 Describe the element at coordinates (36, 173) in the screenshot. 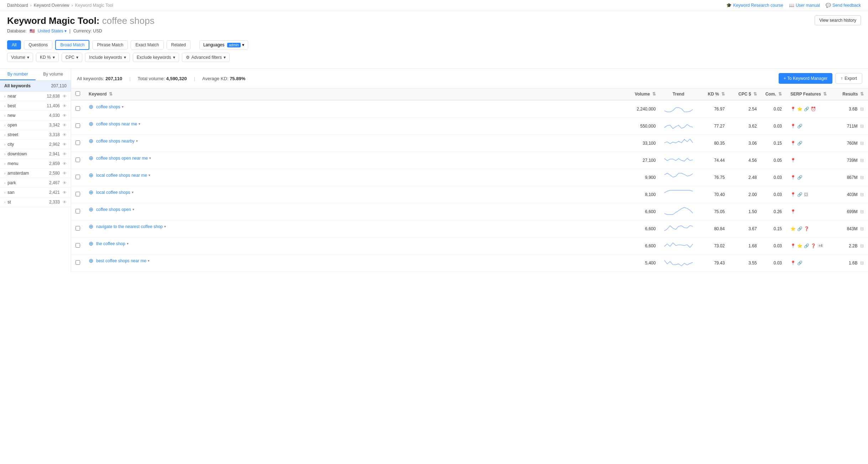

I see `sidebar-item: › amsterdam 2,580 👁` at that location.